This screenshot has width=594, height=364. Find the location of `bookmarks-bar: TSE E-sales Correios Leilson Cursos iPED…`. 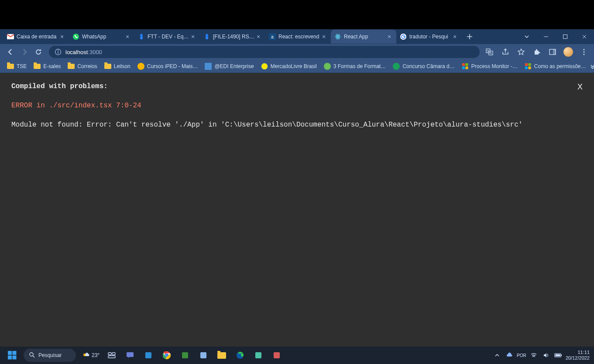

bookmarks-bar: TSE E-sales Correios Leilson Cursos iPED… is located at coordinates (297, 66).